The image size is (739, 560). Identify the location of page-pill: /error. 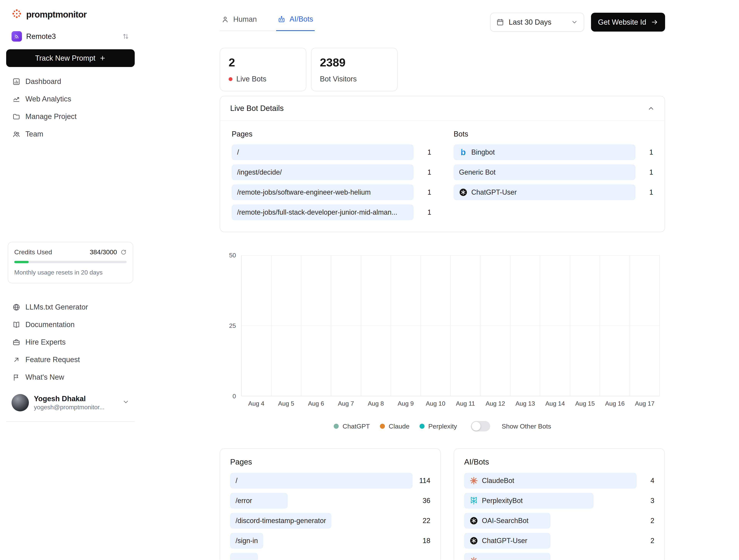
(259, 501).